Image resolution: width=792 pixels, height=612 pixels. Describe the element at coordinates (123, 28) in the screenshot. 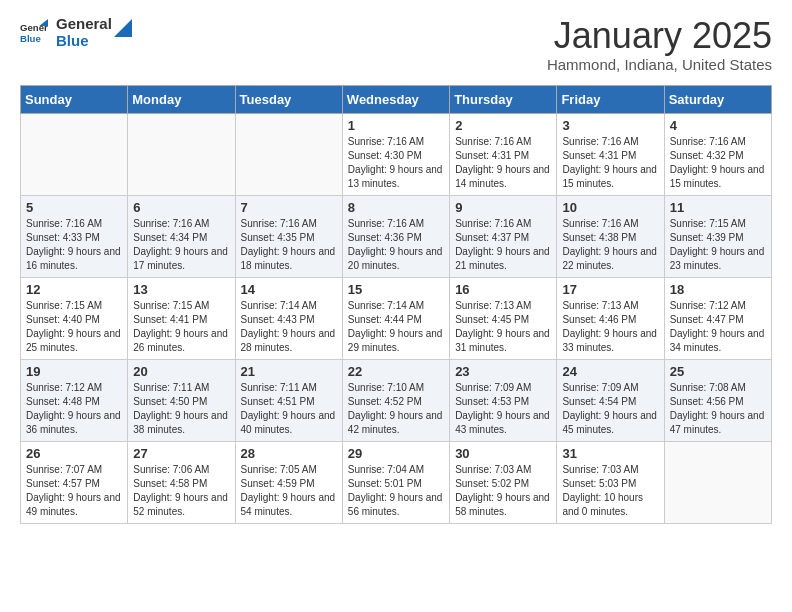

I see `logo-arrow-icon` at that location.